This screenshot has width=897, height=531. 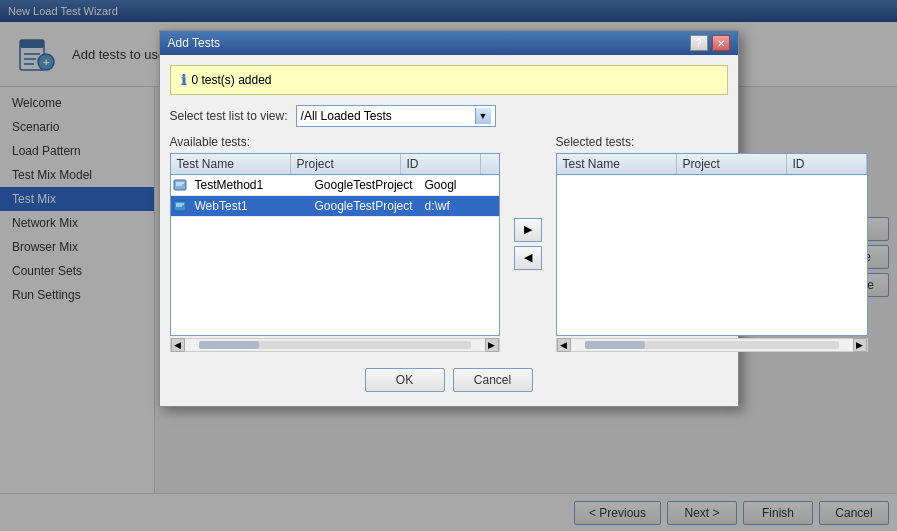 What do you see at coordinates (721, 43) in the screenshot?
I see `dialog-close-button: ✕` at bounding box center [721, 43].